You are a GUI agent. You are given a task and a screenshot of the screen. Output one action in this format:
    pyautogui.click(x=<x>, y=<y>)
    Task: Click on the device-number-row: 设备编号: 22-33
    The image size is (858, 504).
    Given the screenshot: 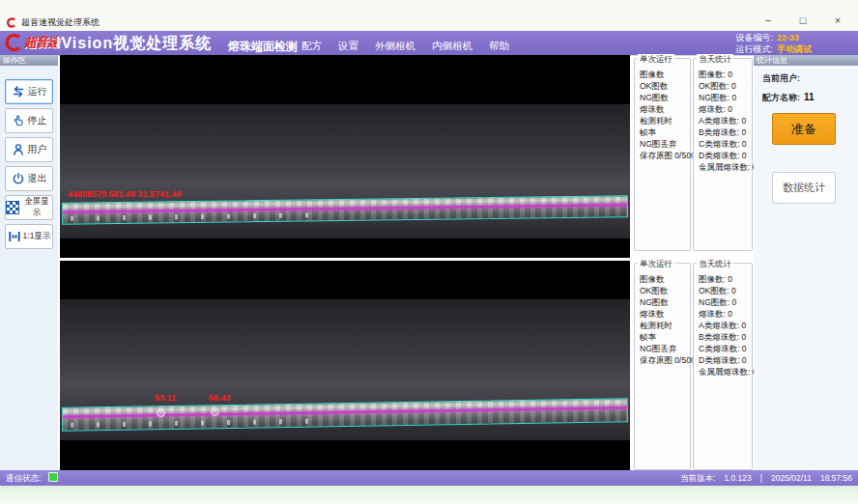 What is the action you would take?
    pyautogui.click(x=779, y=38)
    